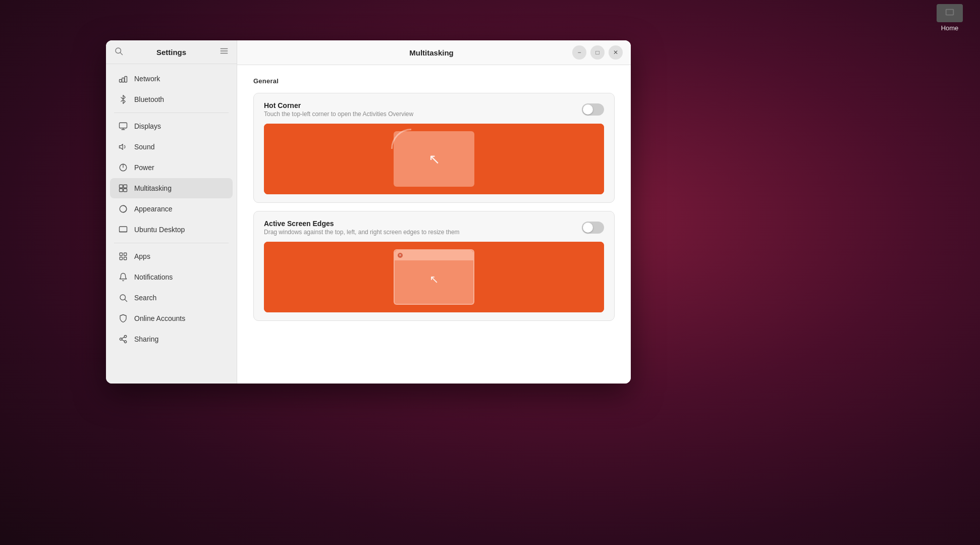  What do you see at coordinates (123, 318) in the screenshot?
I see `online-accounts-icon` at bounding box center [123, 318].